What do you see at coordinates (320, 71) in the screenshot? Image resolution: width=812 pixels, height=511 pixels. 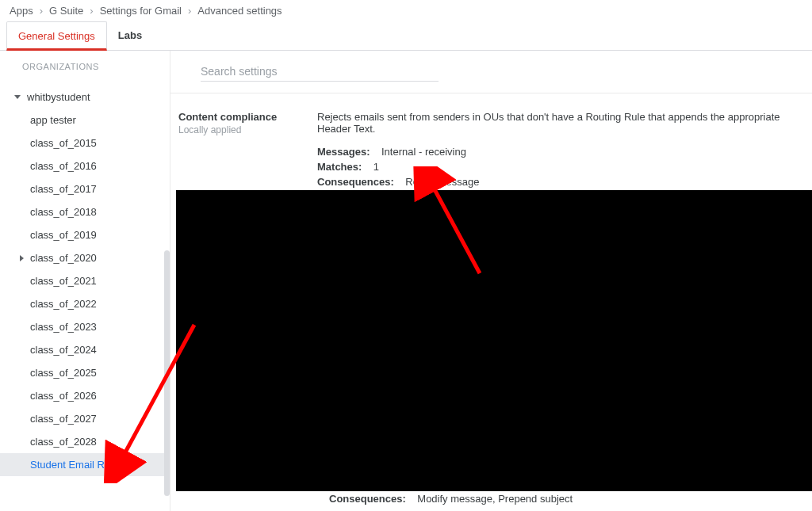 I see `search-input` at bounding box center [320, 71].